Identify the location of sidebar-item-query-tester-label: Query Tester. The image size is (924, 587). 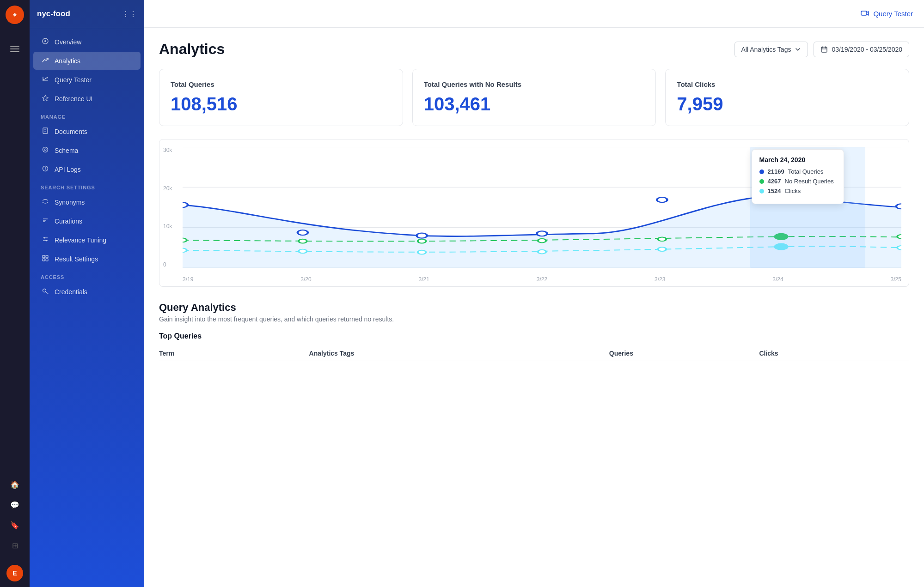
(73, 80).